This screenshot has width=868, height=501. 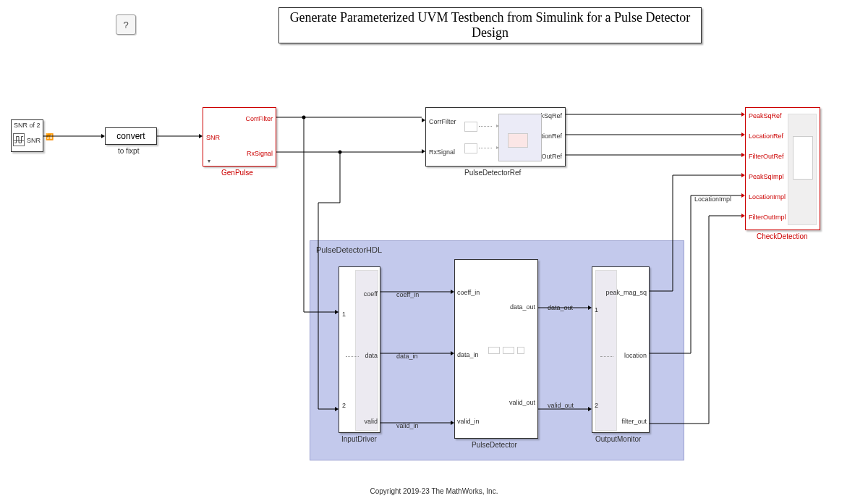 What do you see at coordinates (126, 25) in the screenshot?
I see `help-button: ?` at bounding box center [126, 25].